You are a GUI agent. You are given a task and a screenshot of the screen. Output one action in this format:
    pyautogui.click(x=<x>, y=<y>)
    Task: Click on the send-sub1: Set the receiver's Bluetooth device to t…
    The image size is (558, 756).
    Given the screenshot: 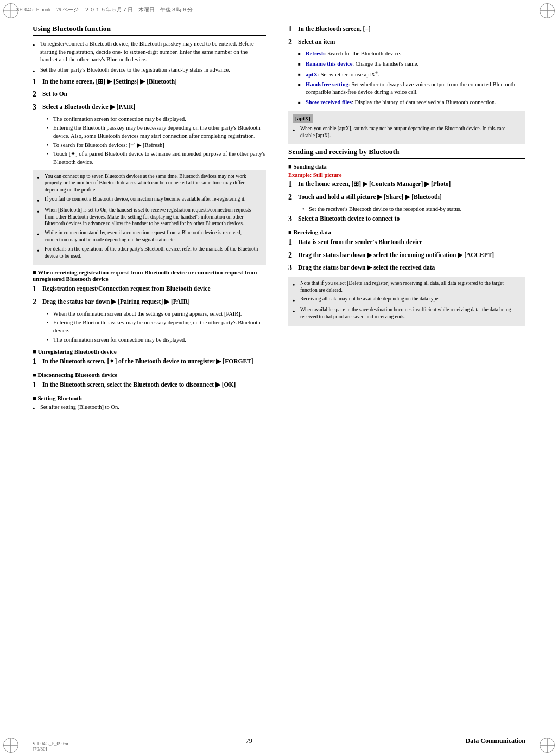 What is the action you would take?
    pyautogui.click(x=411, y=209)
    